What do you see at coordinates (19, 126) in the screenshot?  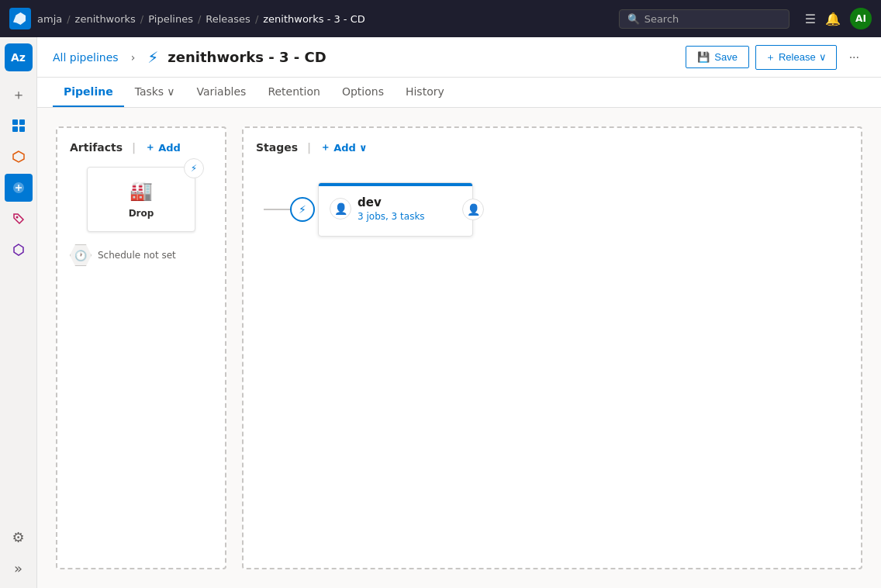 I see `sidebar-item-boards` at bounding box center [19, 126].